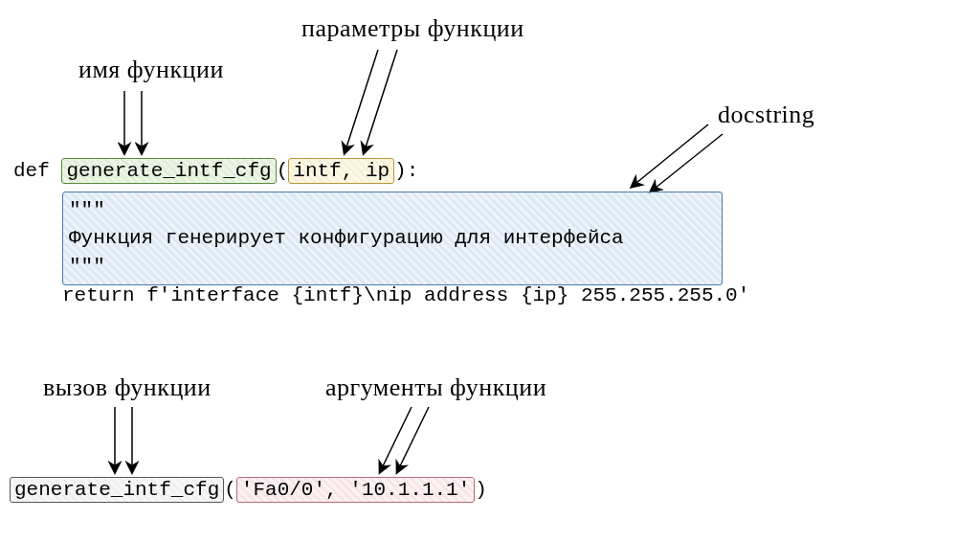  I want to click on code-def-line: def generate_intf_cfg(intf, ip):, so click(216, 170).